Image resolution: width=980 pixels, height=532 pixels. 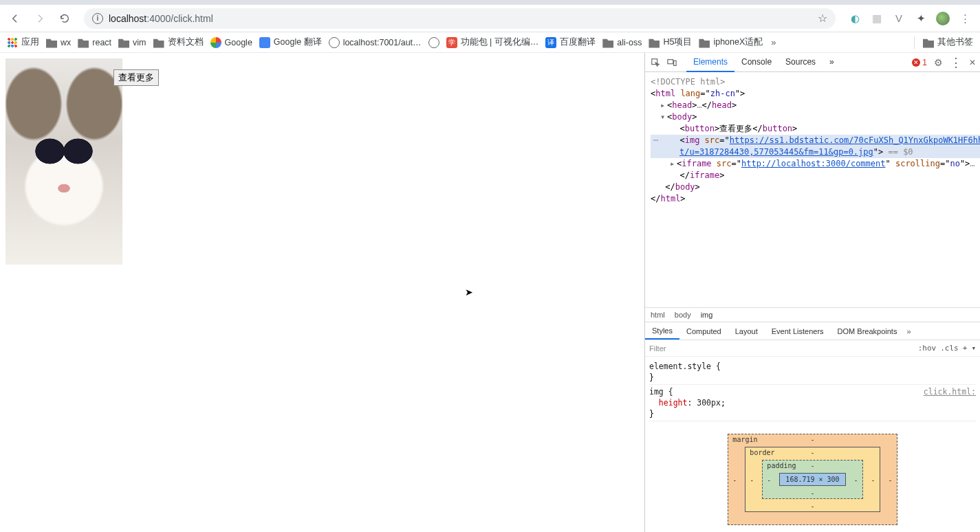 What do you see at coordinates (823, 18) in the screenshot?
I see `bookmark-star-icon: ☆` at bounding box center [823, 18].